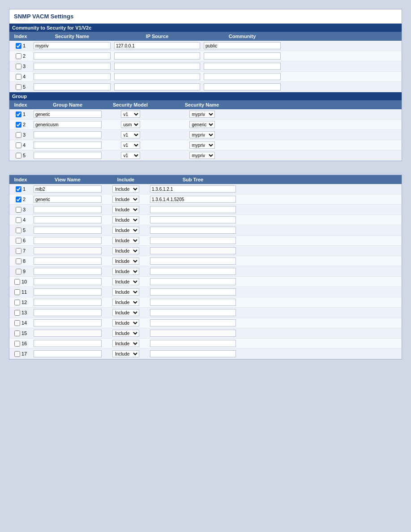  I want to click on view-include-select-4: IncludeExclude, so click(126, 220).